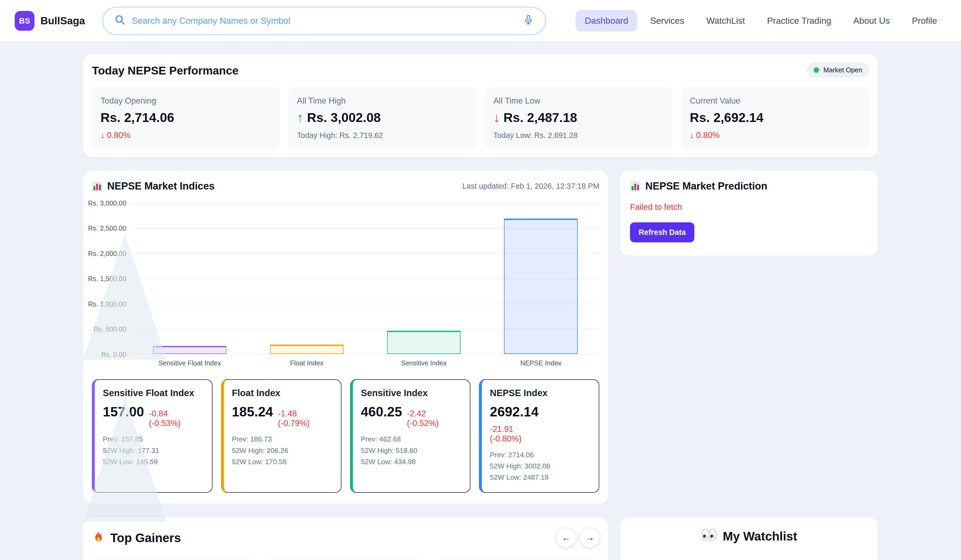 The image size is (961, 560). Describe the element at coordinates (578, 538) in the screenshot. I see `gainers-carousel-nav: ← →` at that location.